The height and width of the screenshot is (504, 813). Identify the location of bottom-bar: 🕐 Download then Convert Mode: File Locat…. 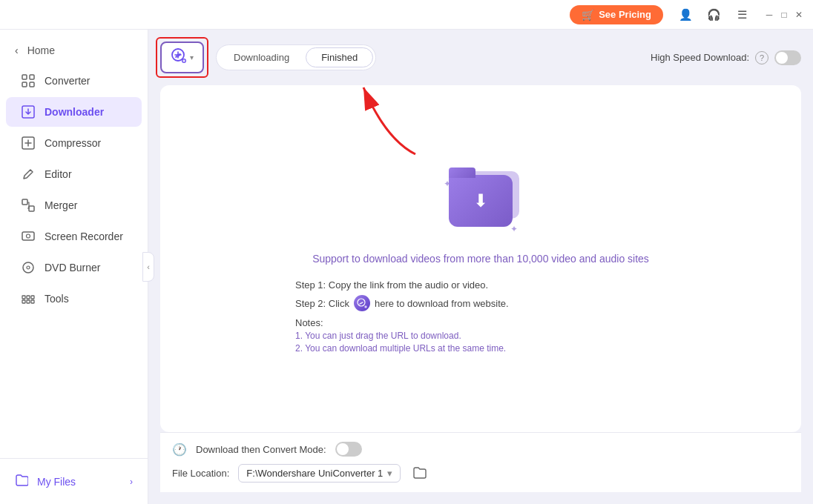
(481, 462).